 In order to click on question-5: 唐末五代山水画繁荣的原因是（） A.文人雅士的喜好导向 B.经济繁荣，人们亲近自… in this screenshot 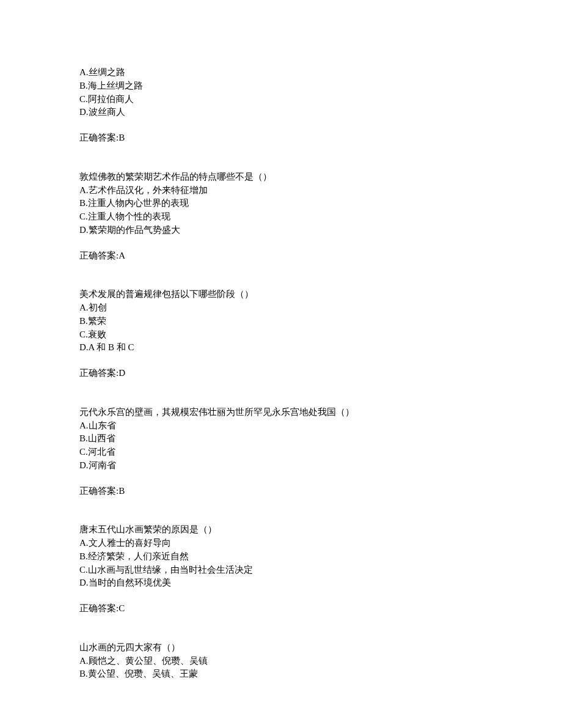, I will do `click(281, 570)`.